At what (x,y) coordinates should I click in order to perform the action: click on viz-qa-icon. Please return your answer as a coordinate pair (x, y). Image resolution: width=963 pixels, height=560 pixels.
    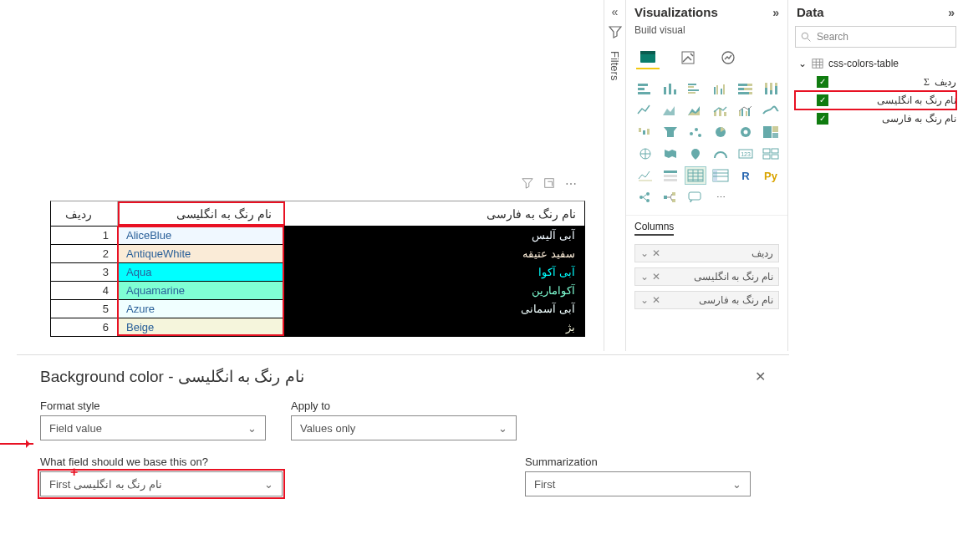
    Looking at the image, I should click on (696, 197).